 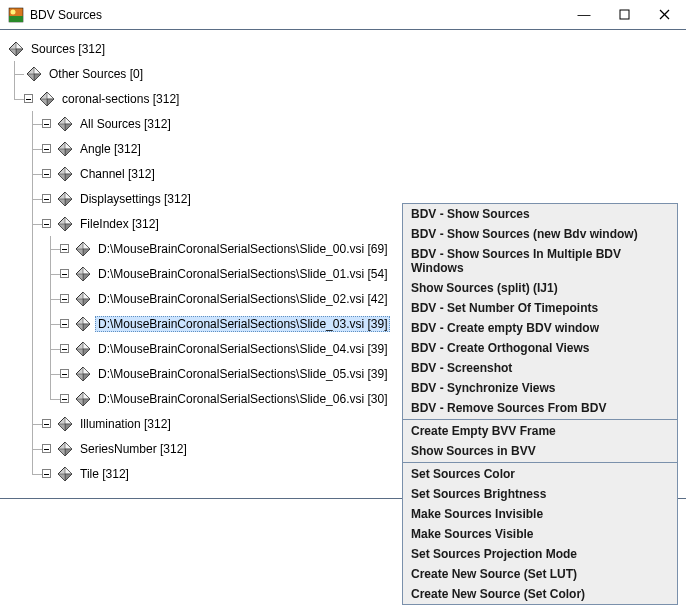 What do you see at coordinates (104, 474) in the screenshot?
I see `node-label: Tile [312]` at bounding box center [104, 474].